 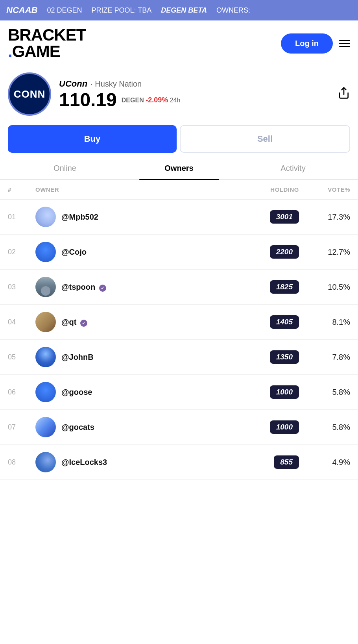 What do you see at coordinates (268, 322) in the screenshot?
I see `holding-04: 1405` at bounding box center [268, 322].